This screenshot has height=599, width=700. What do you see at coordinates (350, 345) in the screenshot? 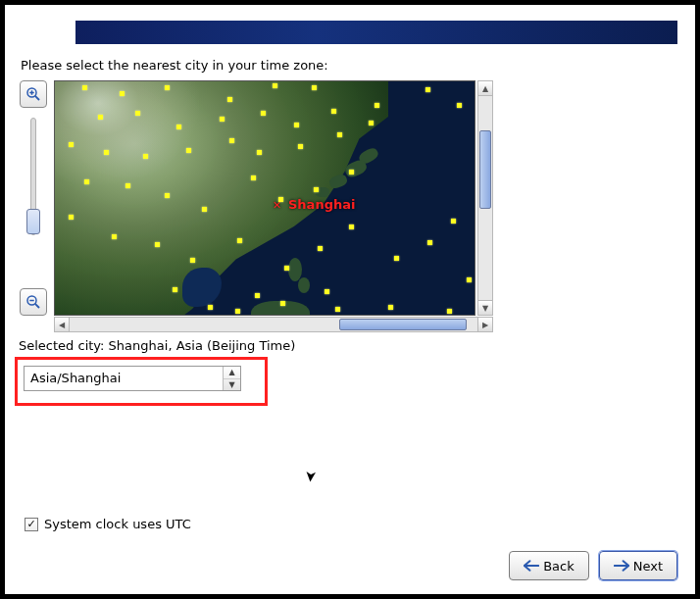
I see `selected-city-label: Selected city: Shanghai, Asia (Beijing T…` at bounding box center [350, 345].